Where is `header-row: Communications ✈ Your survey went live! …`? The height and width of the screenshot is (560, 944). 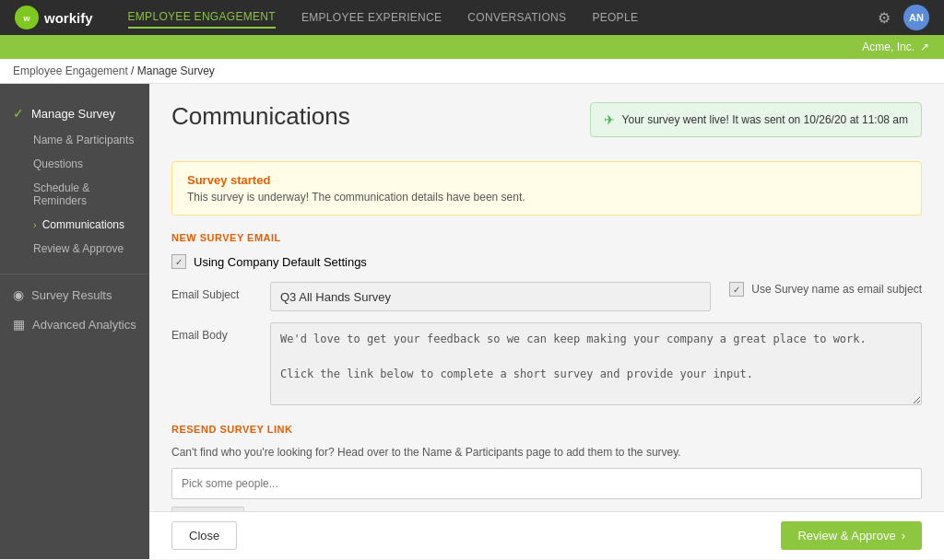 header-row: Communications ✈ Your survey went live! … is located at coordinates (547, 126).